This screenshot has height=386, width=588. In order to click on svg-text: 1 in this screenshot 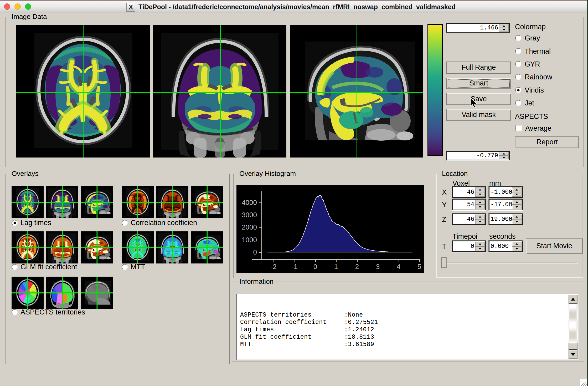, I will do `click(336, 267)`.